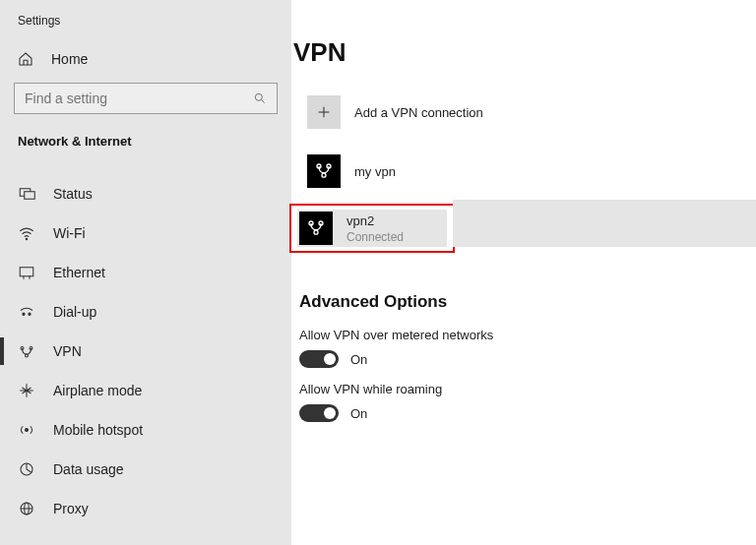 The width and height of the screenshot is (756, 545). Describe the element at coordinates (260, 98) in the screenshot. I see `search-icon` at that location.